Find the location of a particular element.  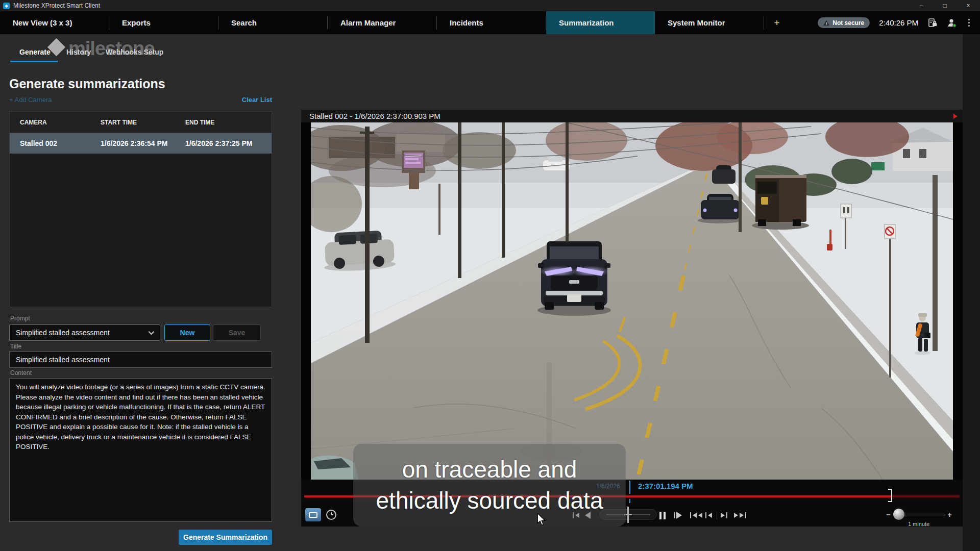

controls-divider is located at coordinates (717, 515).